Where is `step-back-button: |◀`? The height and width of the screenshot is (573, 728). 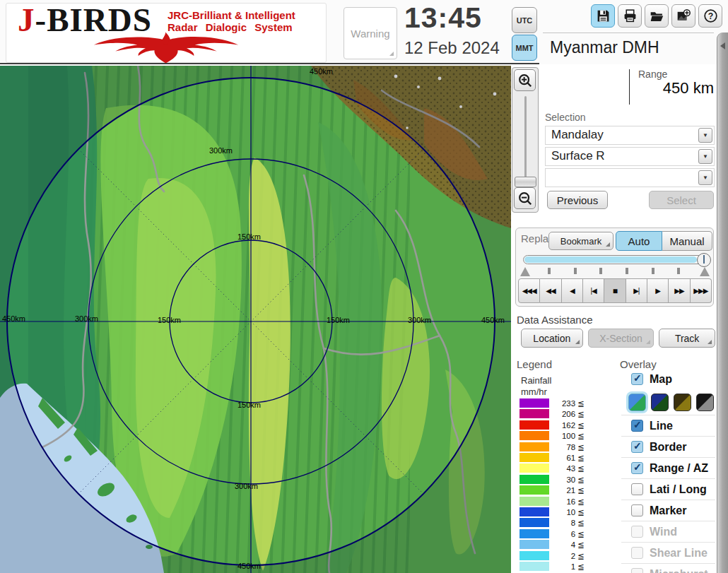
step-back-button: |◀ is located at coordinates (594, 291).